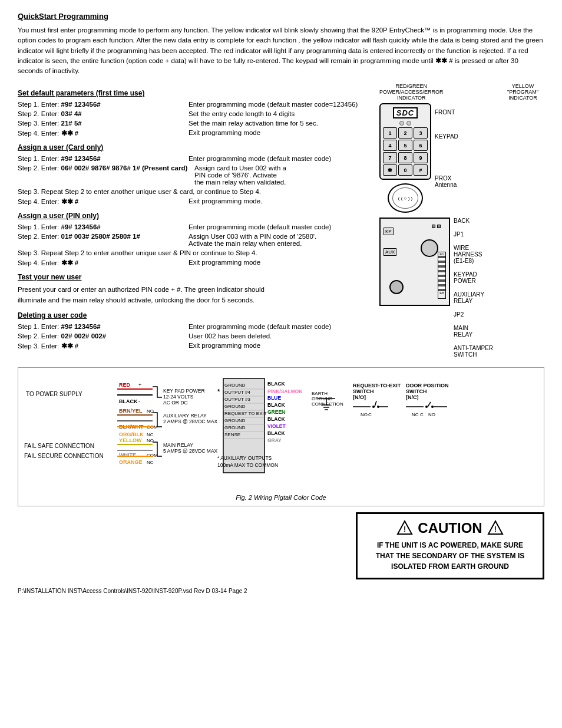 The image size is (562, 728). Describe the element at coordinates (139, 192) in the screenshot. I see `step-full: Step 3. Repeat Step 2 to enter another u…` at that location.